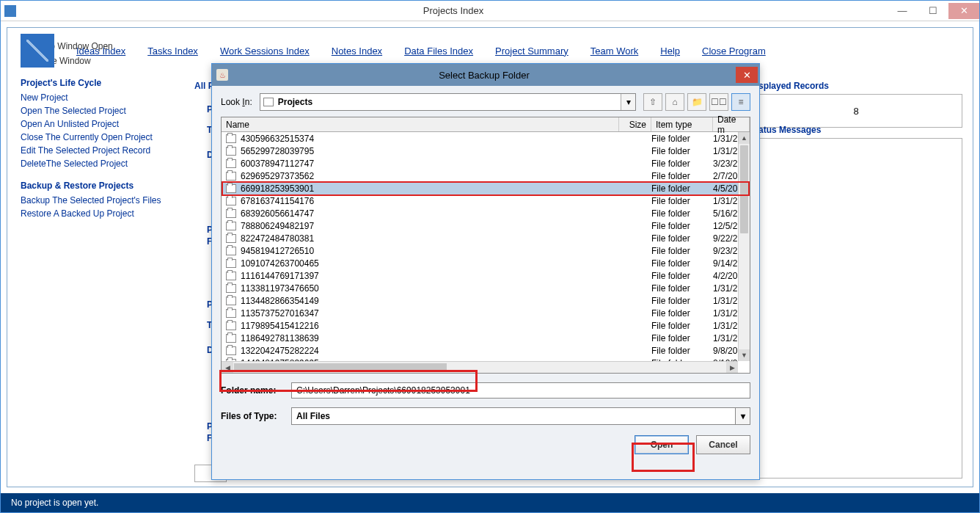 This screenshot has height=513, width=980. What do you see at coordinates (480, 367) in the screenshot?
I see `horizontal-scrollbar: ◀ ▶` at bounding box center [480, 367].